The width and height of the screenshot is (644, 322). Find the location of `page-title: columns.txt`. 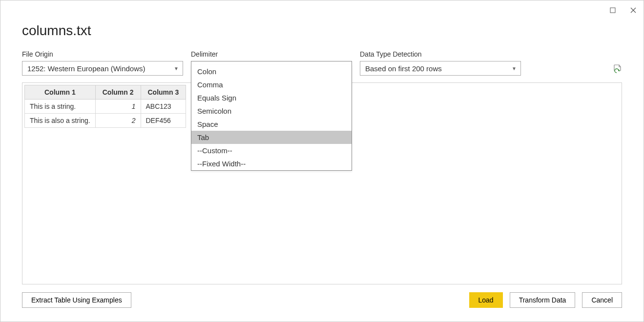

page-title: columns.txt is located at coordinates (322, 31).